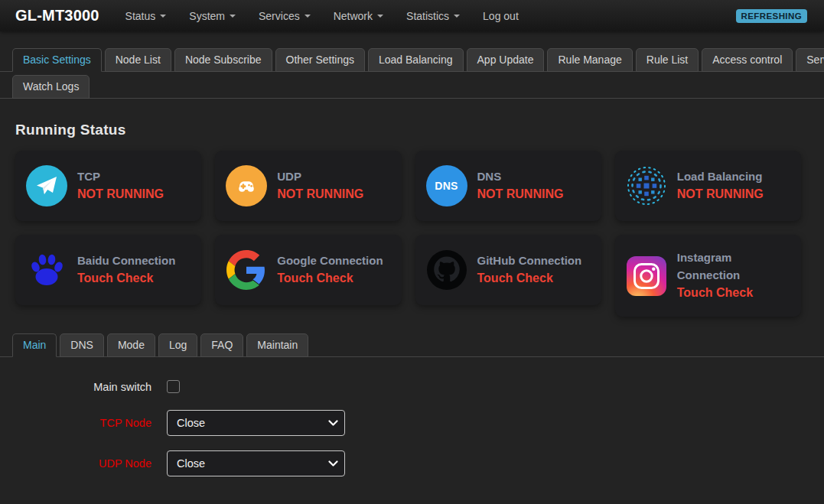  What do you see at coordinates (506, 60) in the screenshot?
I see `tab-app-update: App Update` at bounding box center [506, 60].